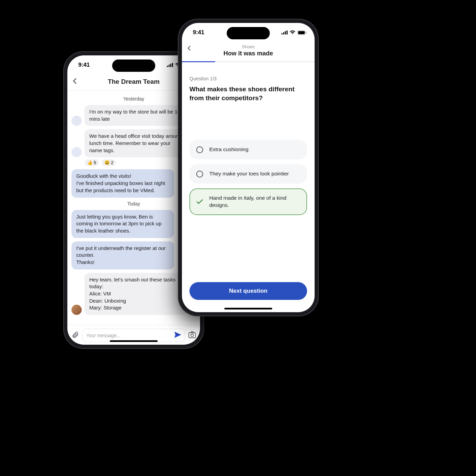 The height and width of the screenshot is (476, 476). Describe the element at coordinates (134, 183) in the screenshot. I see `message-row: Goodluck with the visits! I've finished …` at that location.